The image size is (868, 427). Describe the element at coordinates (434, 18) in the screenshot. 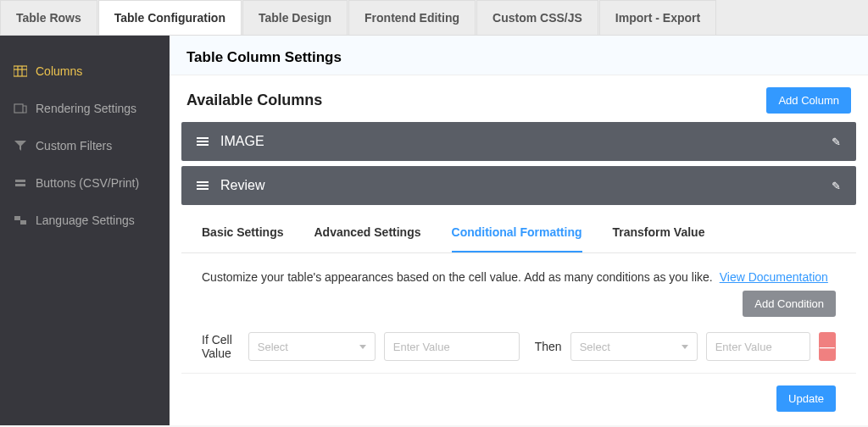

I see `top-tabs: Table Rows Table Configuration Table Des…` at that location.